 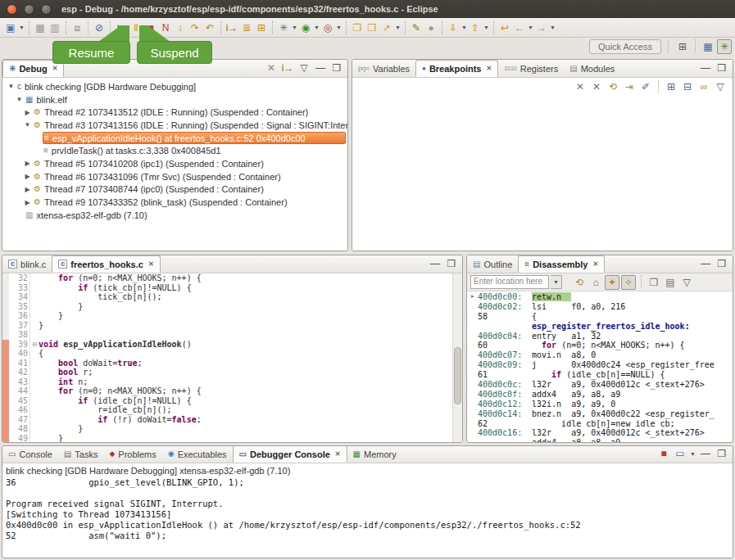 I want to click on tab-breakpoints: ●Breakpoints✕, so click(x=457, y=69).